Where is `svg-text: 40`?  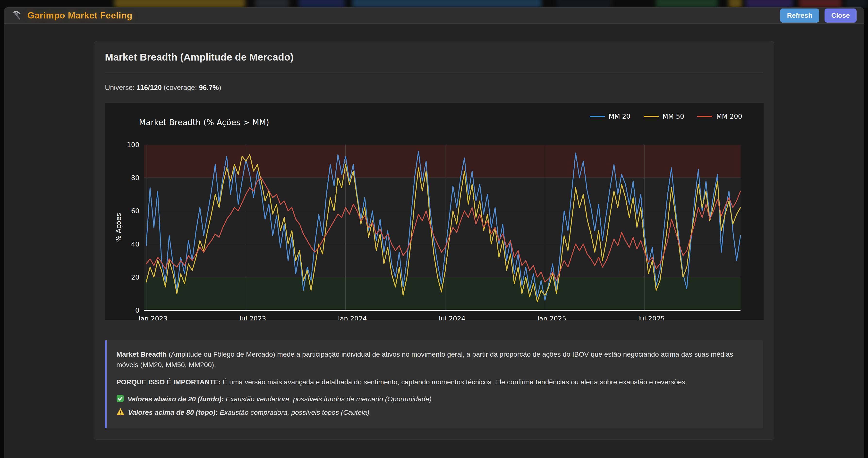 svg-text: 40 is located at coordinates (135, 244).